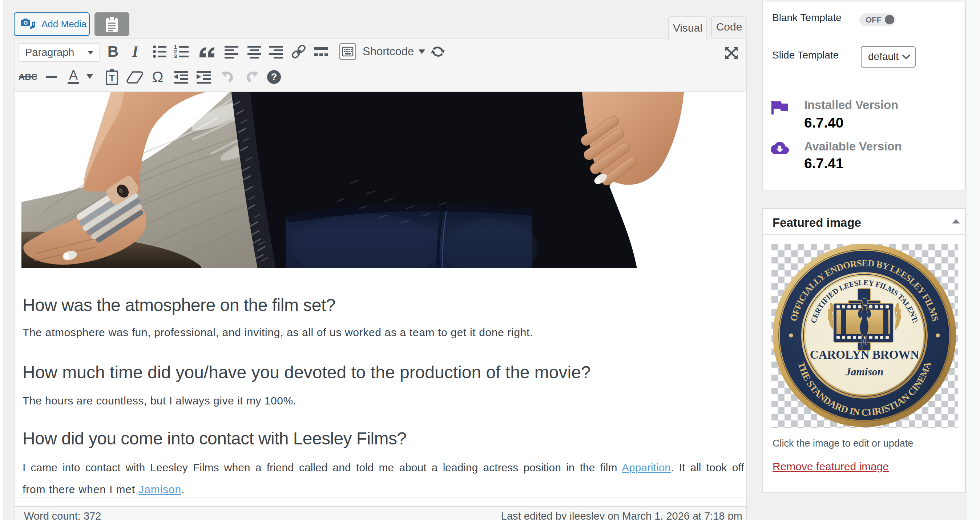 The width and height of the screenshot is (980, 520). Describe the element at coordinates (112, 78) in the screenshot. I see `svg-text: T` at that location.